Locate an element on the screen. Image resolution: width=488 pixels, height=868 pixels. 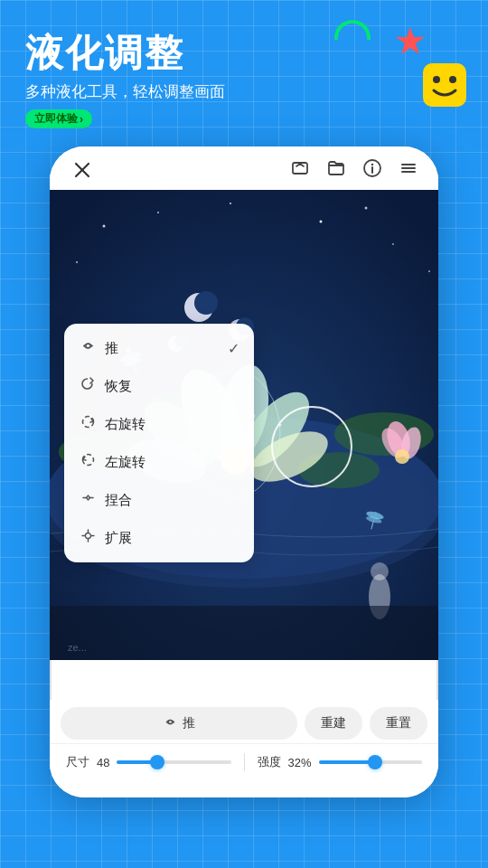
rotate-left-icon is located at coordinates (89, 462).